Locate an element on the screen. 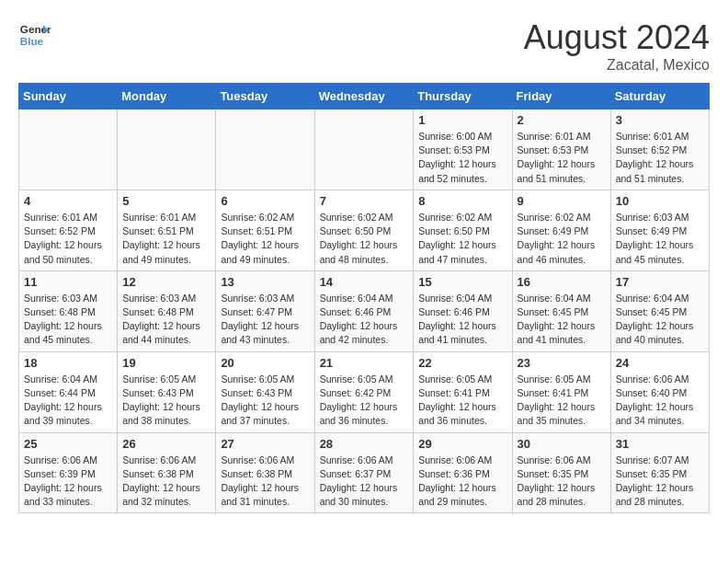 The width and height of the screenshot is (728, 563). day-number: 27 is located at coordinates (265, 443).